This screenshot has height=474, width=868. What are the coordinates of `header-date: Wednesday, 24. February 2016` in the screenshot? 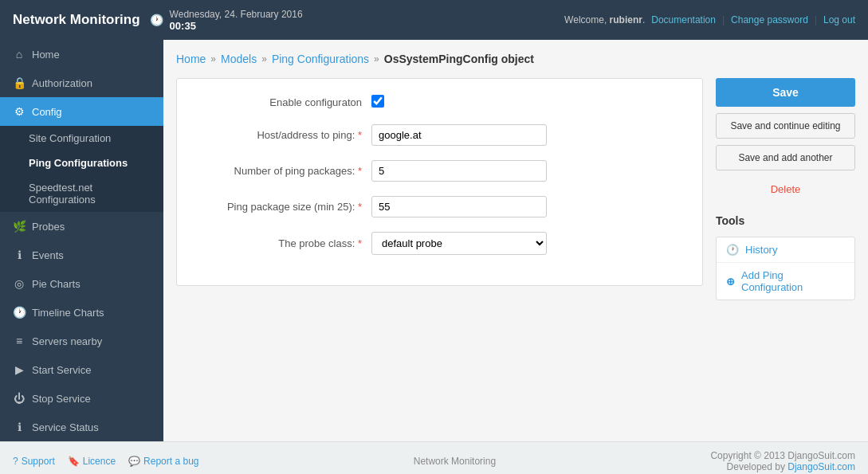 It's located at (236, 14).